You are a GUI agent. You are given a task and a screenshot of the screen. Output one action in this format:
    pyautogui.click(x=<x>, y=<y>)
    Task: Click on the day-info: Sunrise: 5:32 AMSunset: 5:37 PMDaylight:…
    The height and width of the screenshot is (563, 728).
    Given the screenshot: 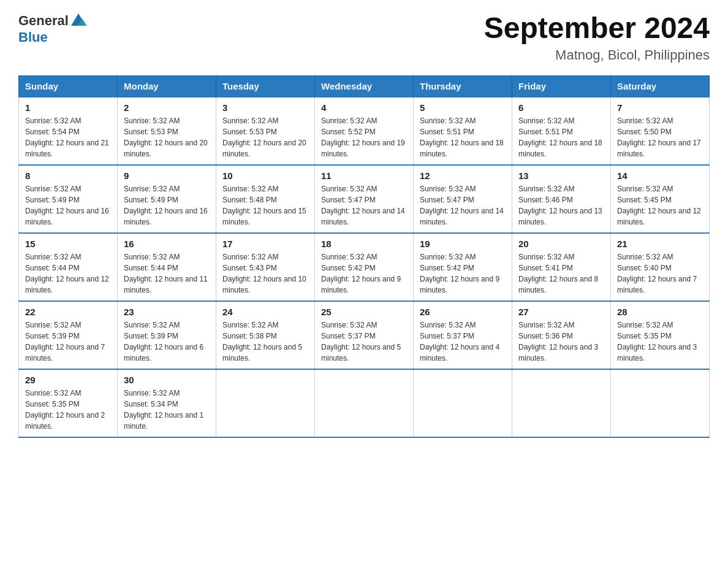 What is the action you would take?
    pyautogui.click(x=361, y=342)
    